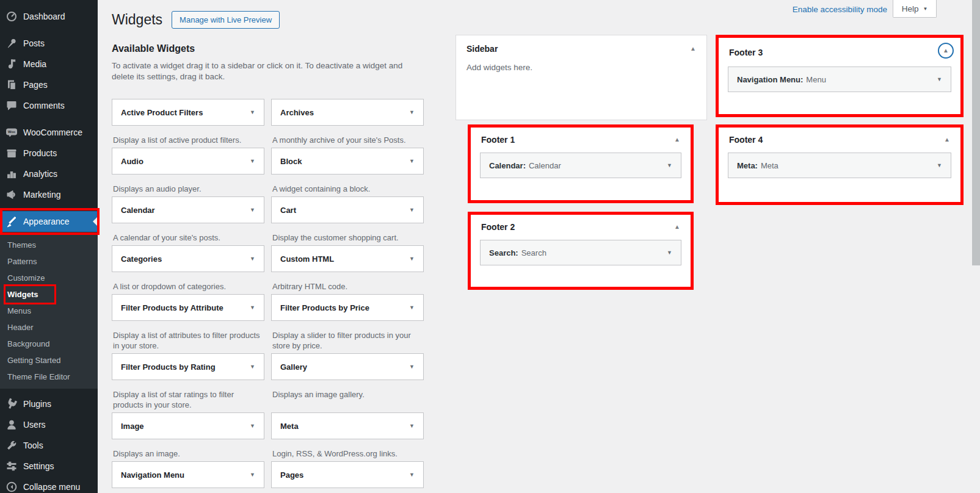  Describe the element at coordinates (188, 238) in the screenshot. I see `widget-description: A calendar of your site's posts.` at that location.